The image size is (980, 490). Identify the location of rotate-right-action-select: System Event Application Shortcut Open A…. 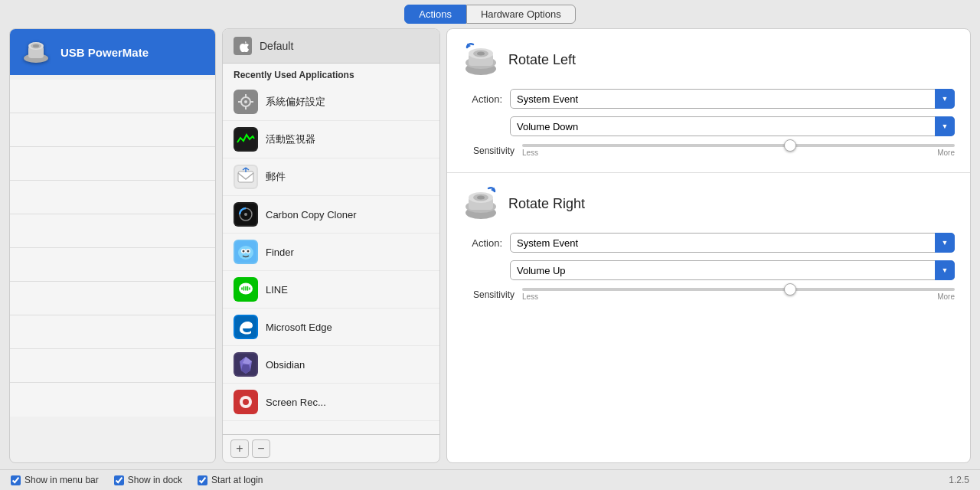
(732, 243).